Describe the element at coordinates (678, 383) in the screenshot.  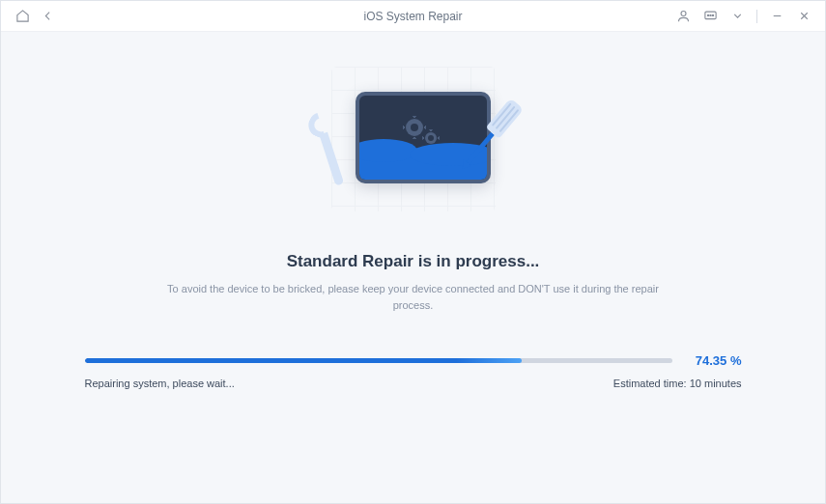
I see `progress-eta-text: Estimated time: 10 minutes` at that location.